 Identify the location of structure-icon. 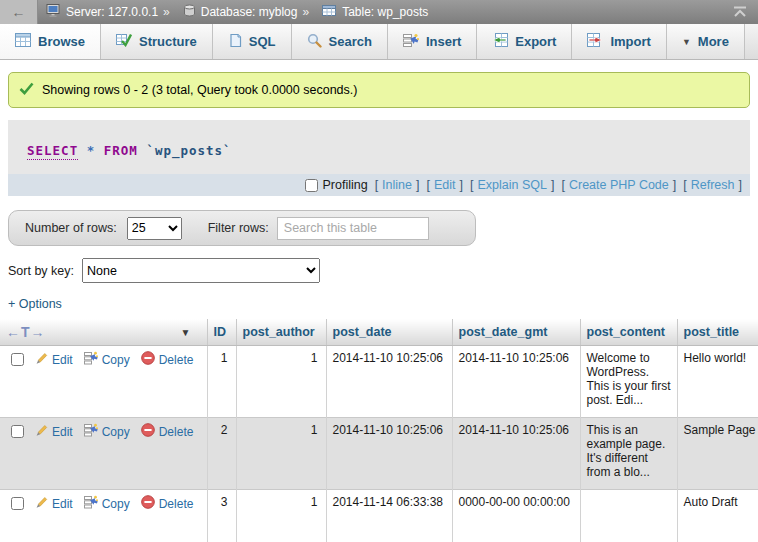
(124, 42).